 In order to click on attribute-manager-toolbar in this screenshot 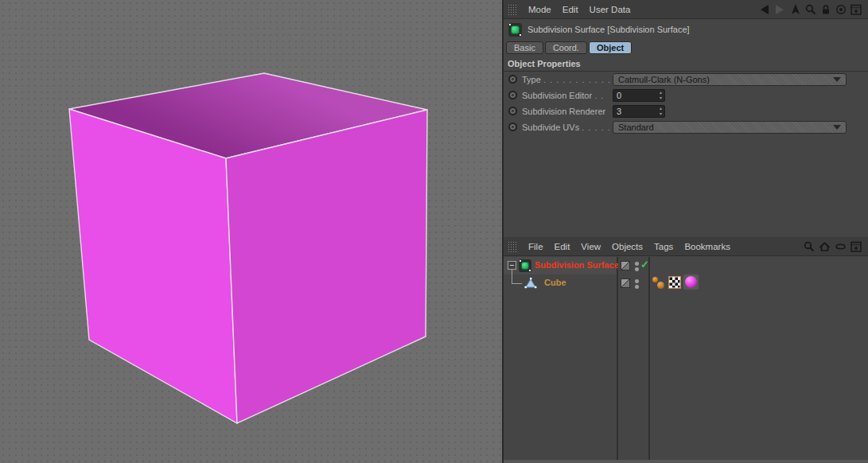, I will do `click(810, 10)`.